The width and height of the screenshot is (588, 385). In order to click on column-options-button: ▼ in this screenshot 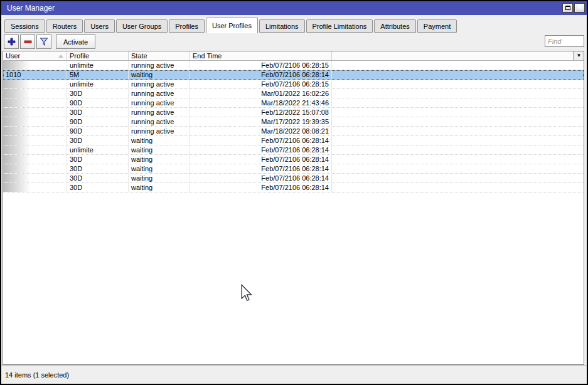, I will do `click(579, 56)`.